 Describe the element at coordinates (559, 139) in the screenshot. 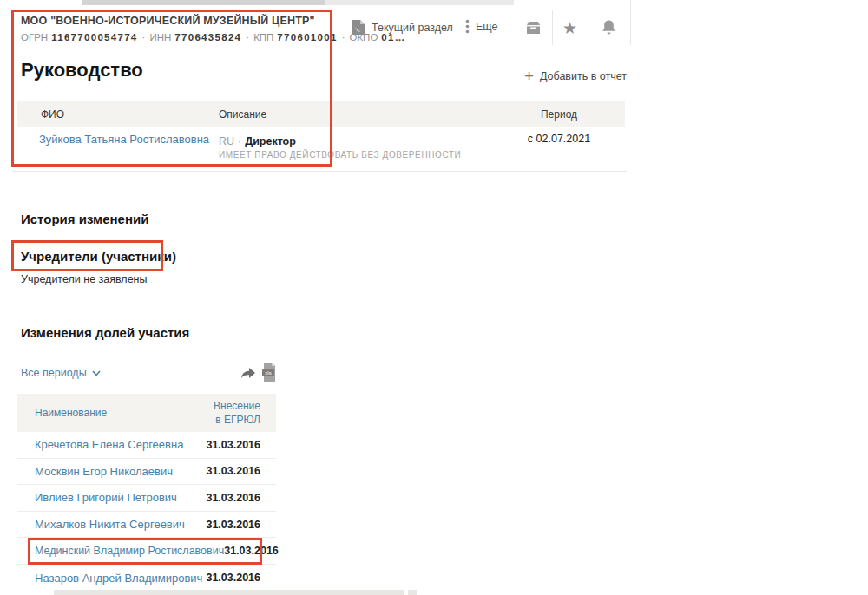

I see `leader-period: с 02.07.2021` at that location.